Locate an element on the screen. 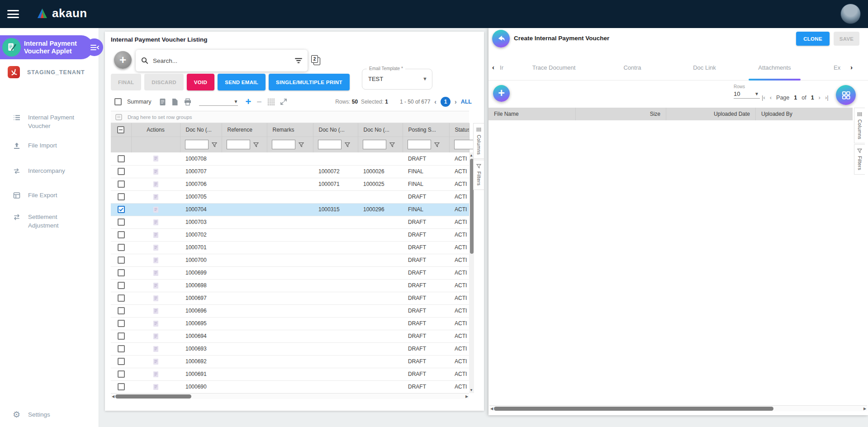 The height and width of the screenshot is (427, 868). printer-icon is located at coordinates (188, 102).